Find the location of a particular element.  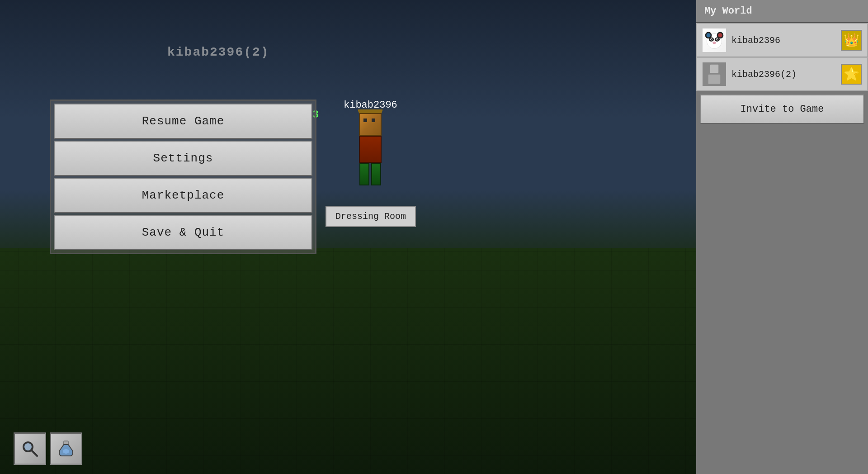

save-quit-button: Save & Quit is located at coordinates (183, 232).